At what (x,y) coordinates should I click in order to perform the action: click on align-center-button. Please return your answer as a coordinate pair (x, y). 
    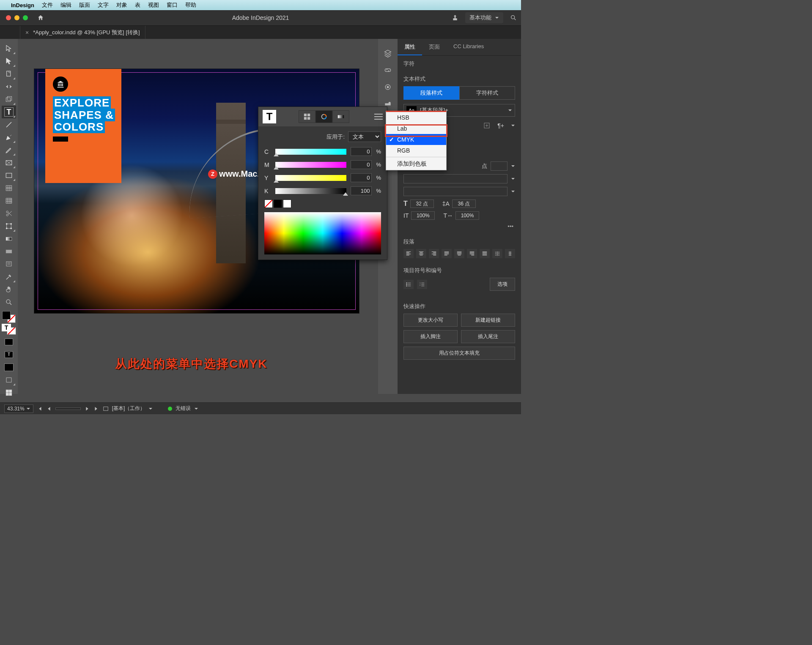
    Looking at the image, I should click on (421, 254).